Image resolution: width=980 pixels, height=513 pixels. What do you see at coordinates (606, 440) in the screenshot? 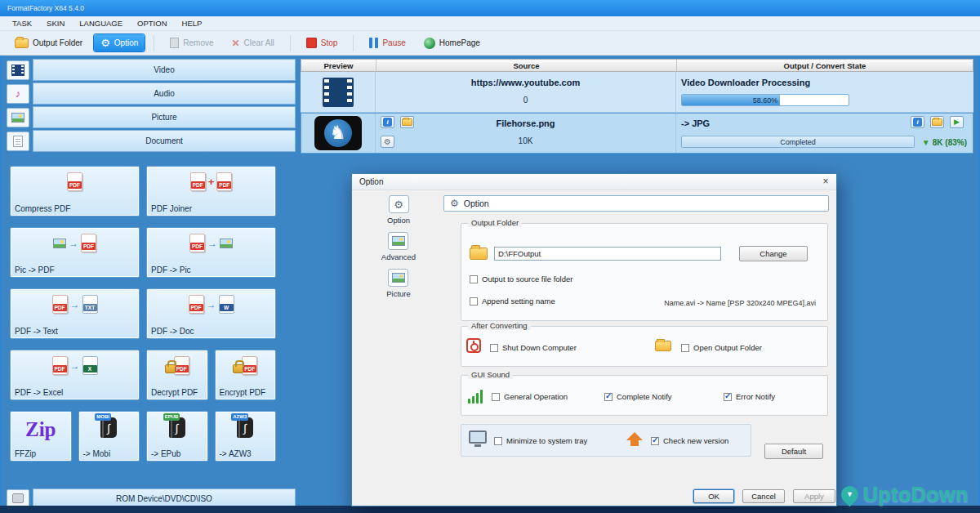
I see `misc-settings-box: Minimize to system tray Check new versio…` at bounding box center [606, 440].